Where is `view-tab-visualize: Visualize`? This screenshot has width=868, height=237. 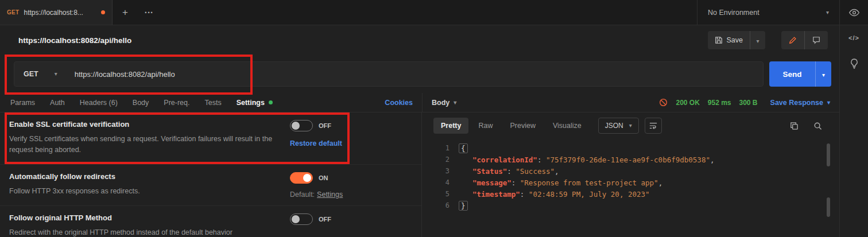 view-tab-visualize: Visualize is located at coordinates (567, 126).